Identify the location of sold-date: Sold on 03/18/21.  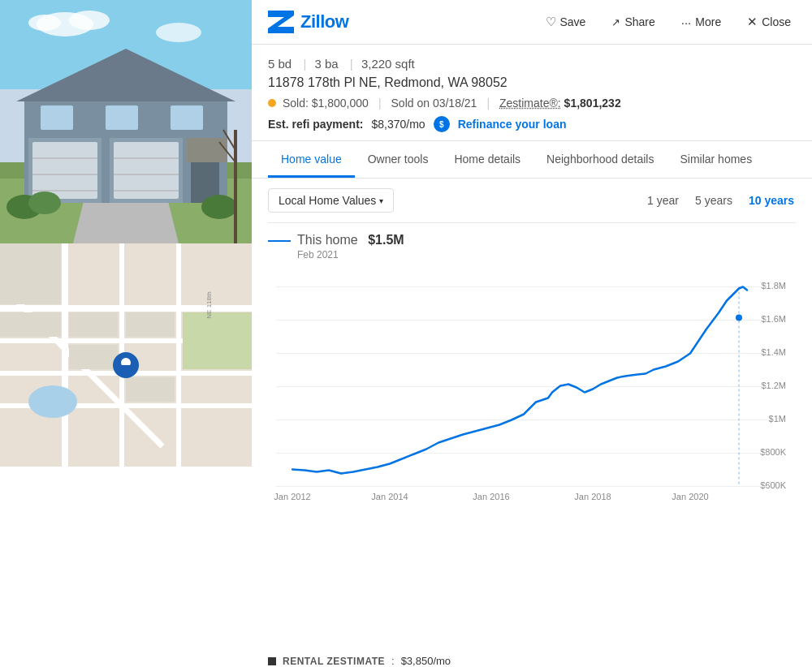
(434, 103).